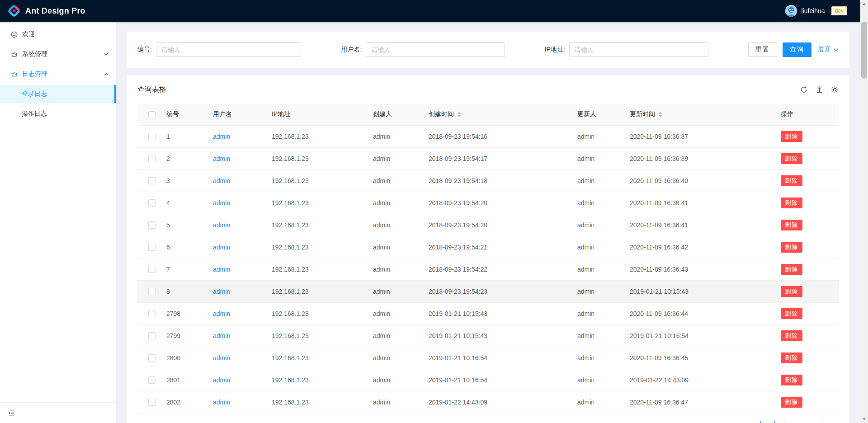 The height and width of the screenshot is (423, 868). What do you see at coordinates (698, 291) in the screenshot?
I see `cell-update-time: 2019-01-21 10:15:43` at bounding box center [698, 291].